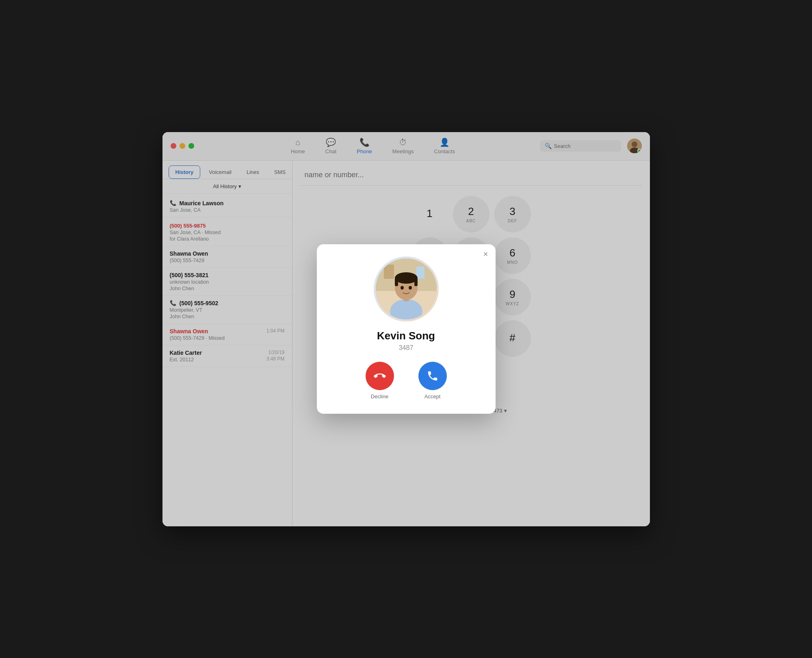 This screenshot has height=658, width=812. What do you see at coordinates (380, 376) in the screenshot?
I see `decline-icon` at bounding box center [380, 376].